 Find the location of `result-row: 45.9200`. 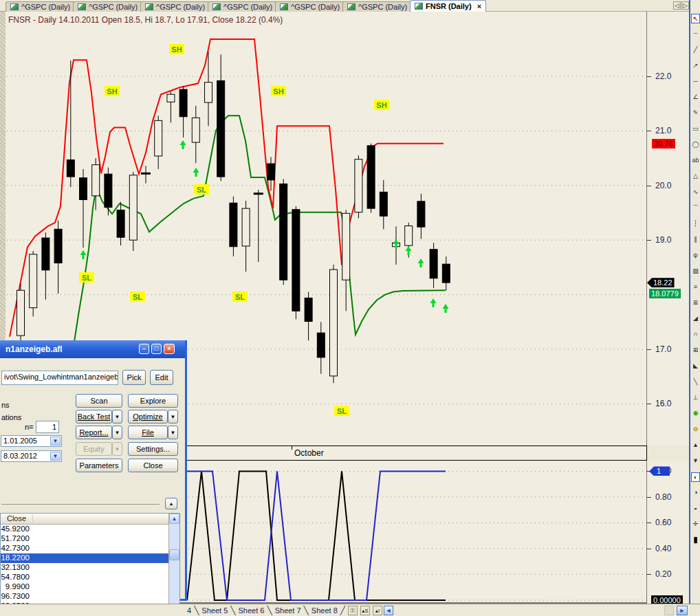

result-row: 45.9200 is located at coordinates (85, 529).